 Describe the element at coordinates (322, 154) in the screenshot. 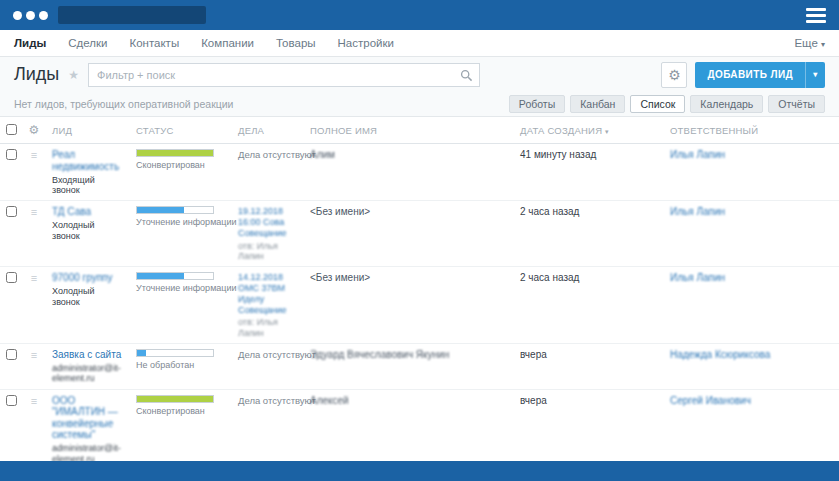

I see `full-name: Алим` at that location.